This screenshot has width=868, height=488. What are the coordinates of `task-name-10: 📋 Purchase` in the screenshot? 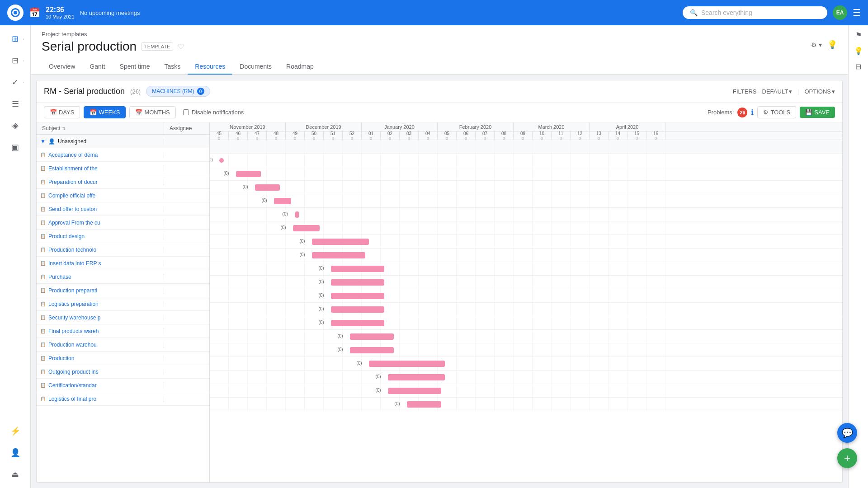 It's located at (100, 277).